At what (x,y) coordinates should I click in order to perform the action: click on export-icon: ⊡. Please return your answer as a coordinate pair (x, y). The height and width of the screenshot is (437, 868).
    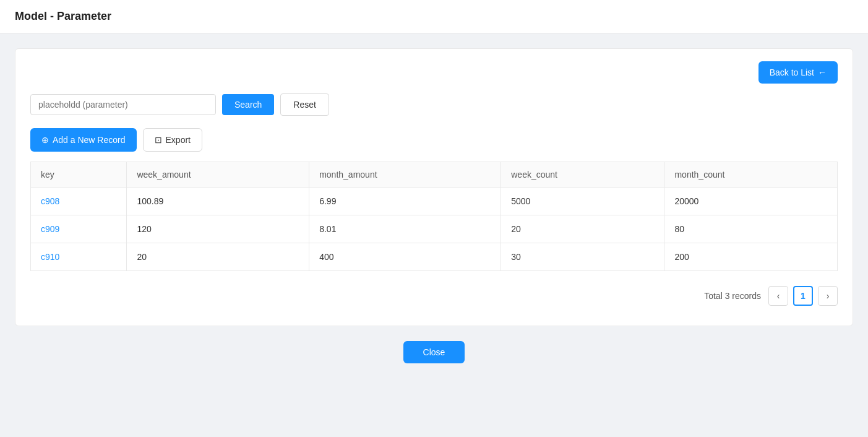
    Looking at the image, I should click on (158, 140).